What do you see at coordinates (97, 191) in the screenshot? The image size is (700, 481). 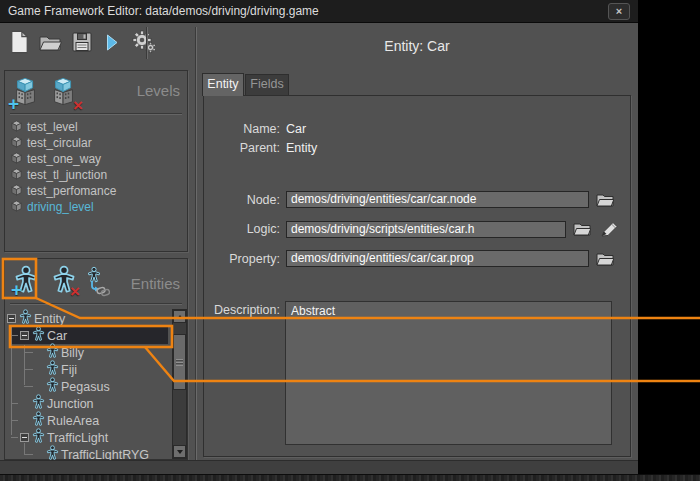 I see `level-list-item: test_perfomance` at bounding box center [97, 191].